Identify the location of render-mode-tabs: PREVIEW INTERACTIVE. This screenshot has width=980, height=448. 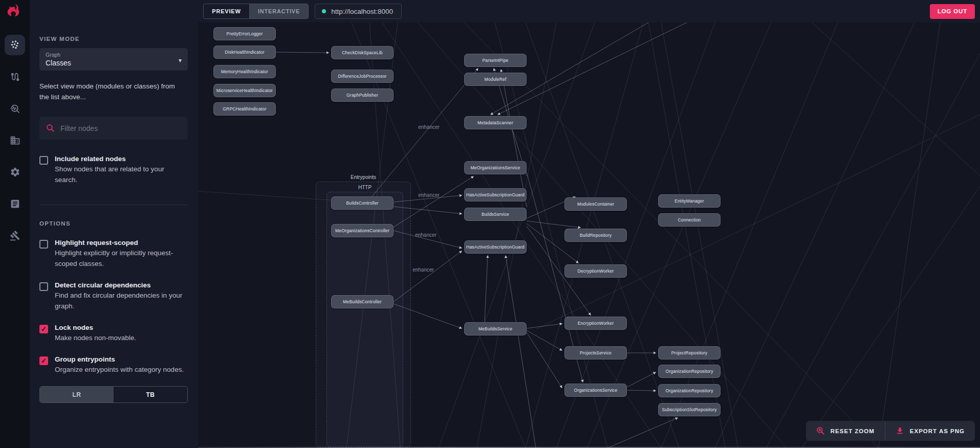
(256, 11).